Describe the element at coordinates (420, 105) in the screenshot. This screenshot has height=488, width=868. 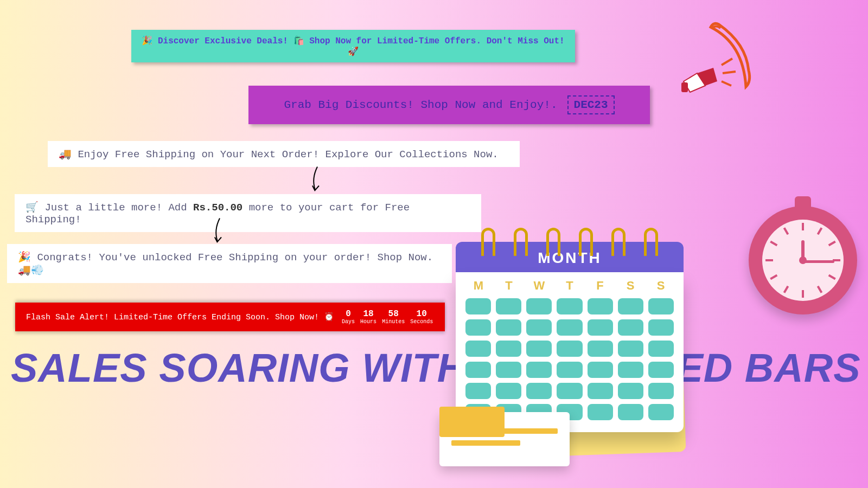
I see `promo-bar-purple-text: Grab Big Discounts! Shop Now and Enjoy!.` at that location.